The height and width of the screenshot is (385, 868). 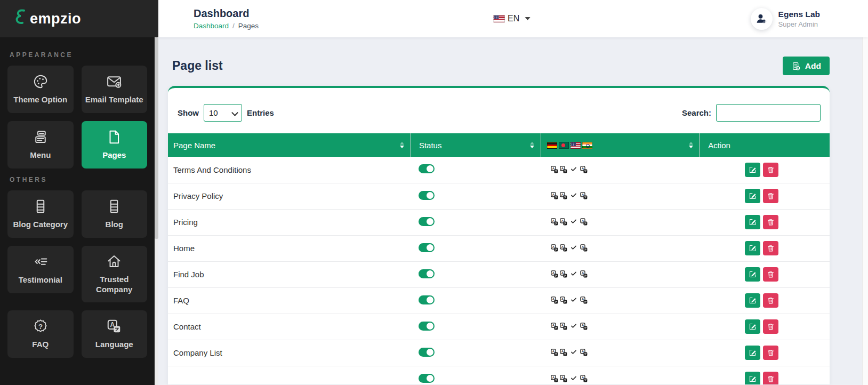 I want to click on column-header-status: Status, so click(x=476, y=145).